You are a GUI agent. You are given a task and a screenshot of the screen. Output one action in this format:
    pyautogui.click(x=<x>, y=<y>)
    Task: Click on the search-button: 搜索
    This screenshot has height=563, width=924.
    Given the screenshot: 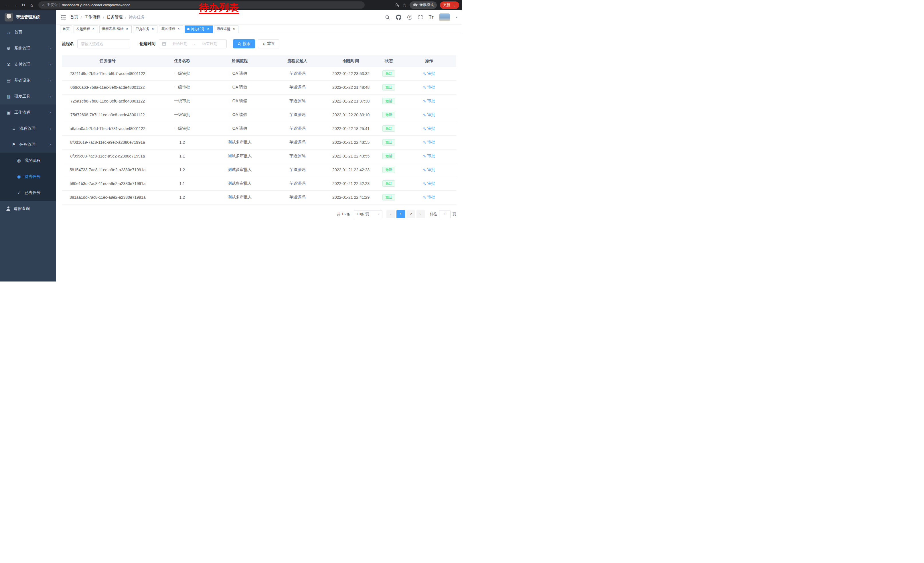 What is the action you would take?
    pyautogui.click(x=244, y=44)
    